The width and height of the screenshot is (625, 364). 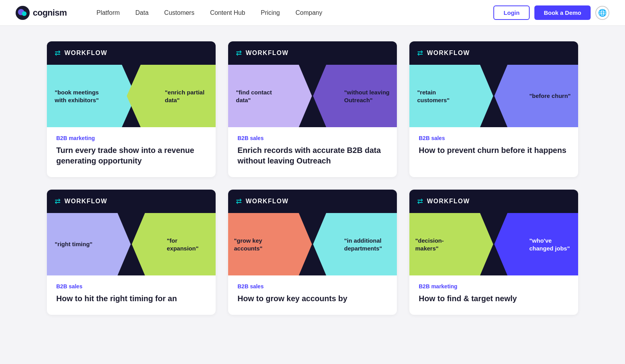 What do you see at coordinates (58, 53) in the screenshot?
I see `workflow-icon-1: ⇄` at bounding box center [58, 53].